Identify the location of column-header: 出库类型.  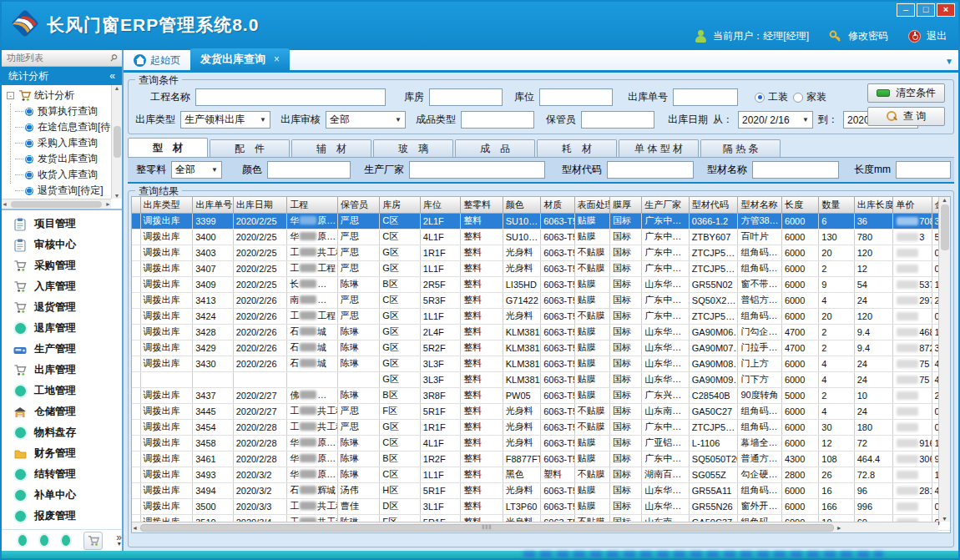
(167, 205).